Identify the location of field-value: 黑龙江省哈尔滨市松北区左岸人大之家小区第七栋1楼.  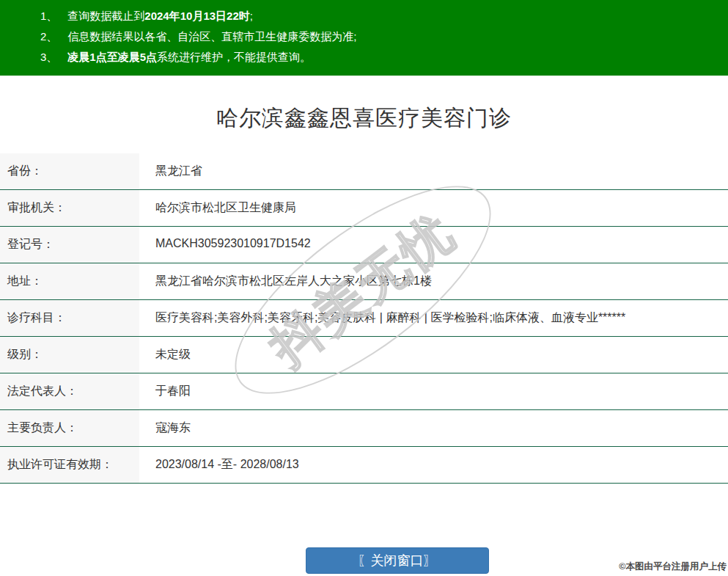
(434, 282).